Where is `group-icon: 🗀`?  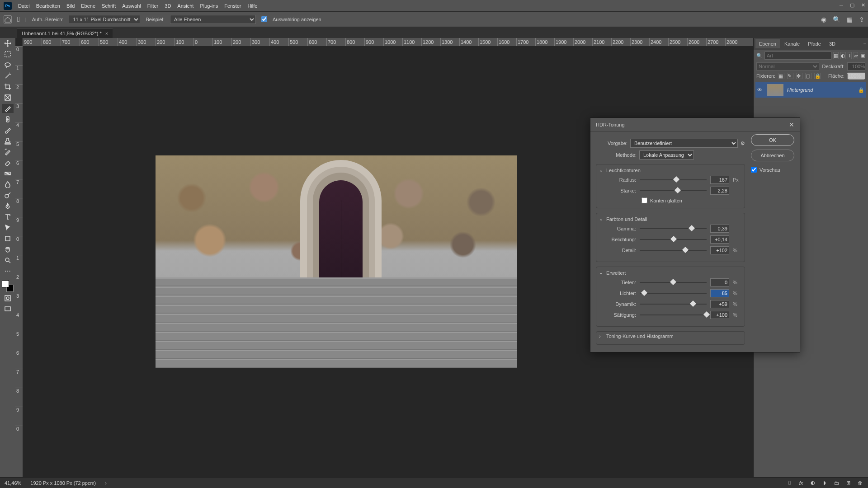
group-icon: 🗀 is located at coordinates (836, 483).